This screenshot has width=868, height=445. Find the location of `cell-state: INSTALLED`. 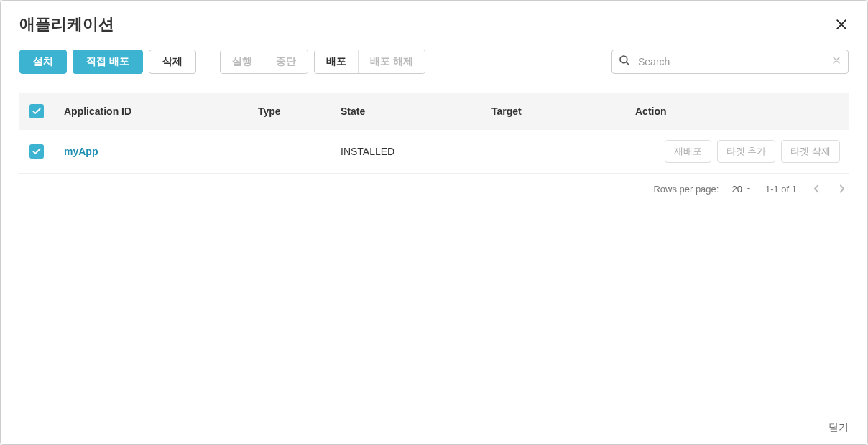

cell-state: INSTALLED is located at coordinates (407, 152).